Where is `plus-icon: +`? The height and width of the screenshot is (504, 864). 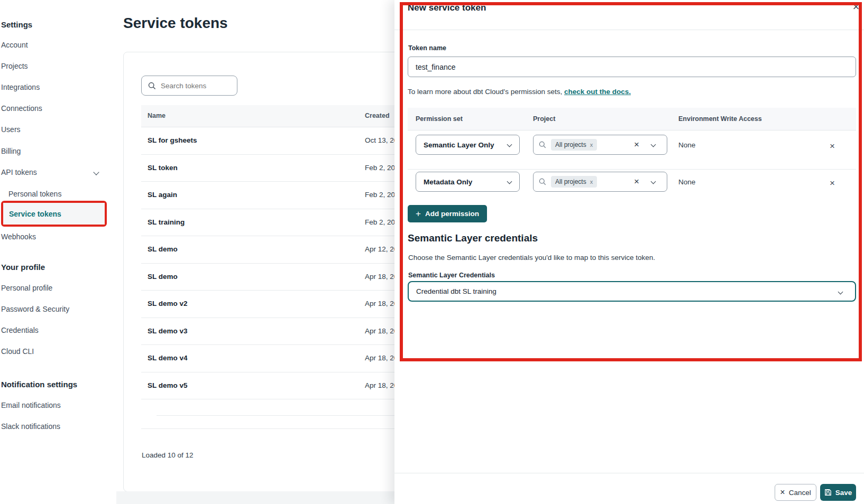 plus-icon: + is located at coordinates (418, 214).